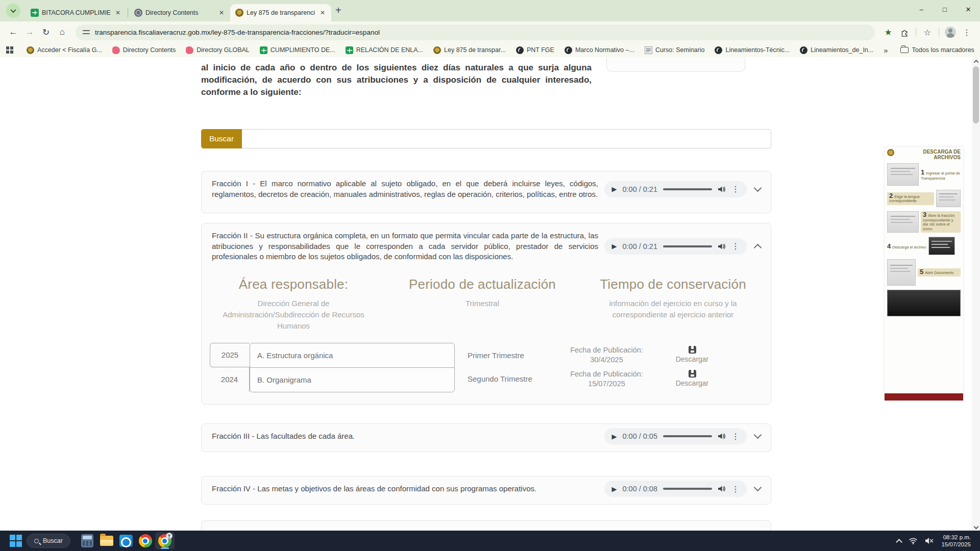 This screenshot has width=980, height=551. Describe the element at coordinates (945, 9) in the screenshot. I see `window-maximize-button: □` at that location.